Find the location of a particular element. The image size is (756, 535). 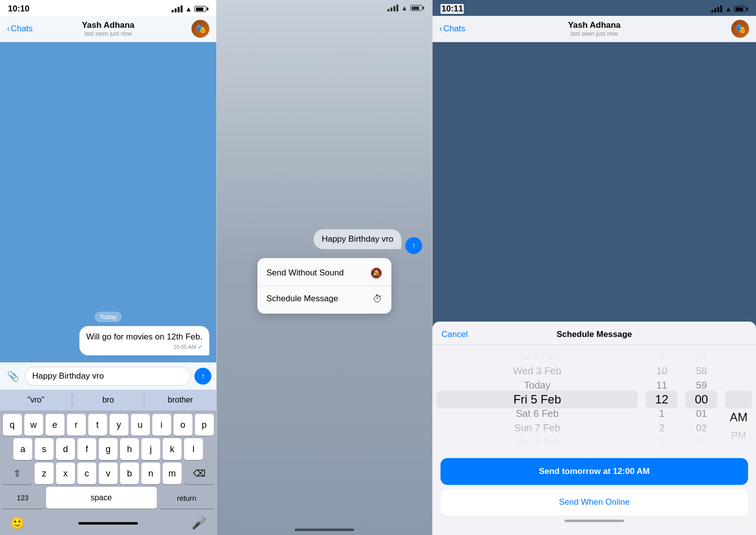

picker-date-0: Tue 2 Feb is located at coordinates (537, 357).